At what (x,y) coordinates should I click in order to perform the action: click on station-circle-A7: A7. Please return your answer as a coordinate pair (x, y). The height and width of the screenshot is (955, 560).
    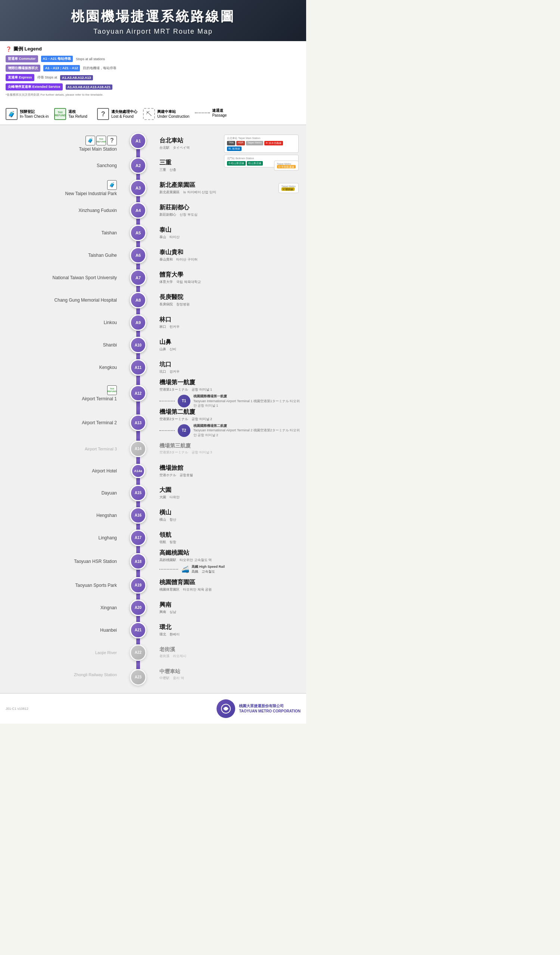
    Looking at the image, I should click on (138, 278).